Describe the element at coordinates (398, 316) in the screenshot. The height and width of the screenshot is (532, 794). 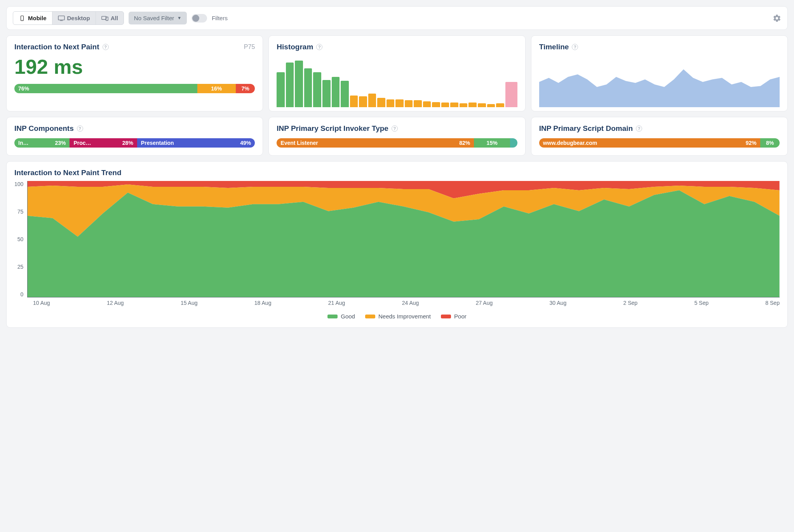
I see `legend-item: Needs Improvement` at that location.